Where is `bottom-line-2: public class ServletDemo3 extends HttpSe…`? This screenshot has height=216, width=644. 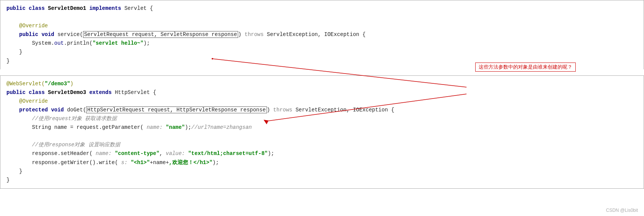 bottom-line-2: public class ServletDemo3 extends HttpSe… is located at coordinates (322, 92).